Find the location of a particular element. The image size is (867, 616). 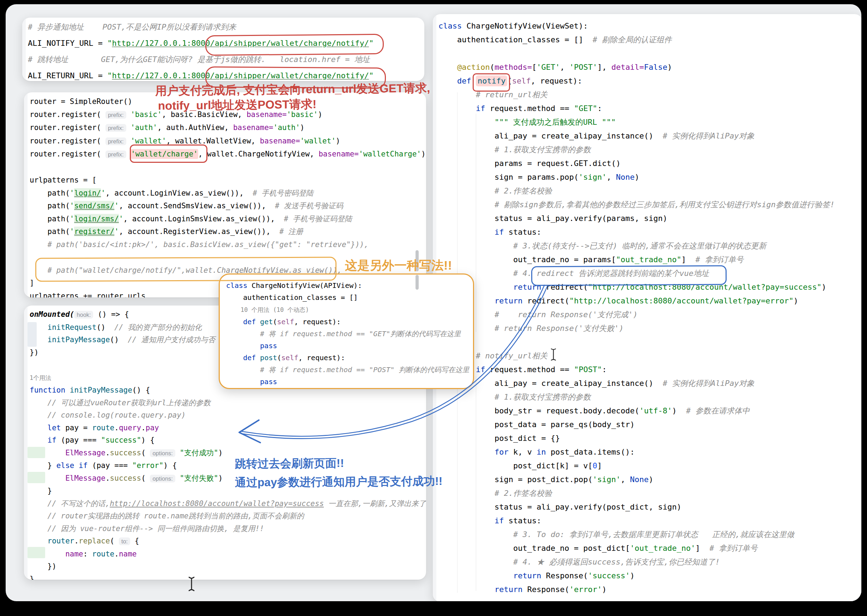

scrollbar-thumb is located at coordinates (417, 282).